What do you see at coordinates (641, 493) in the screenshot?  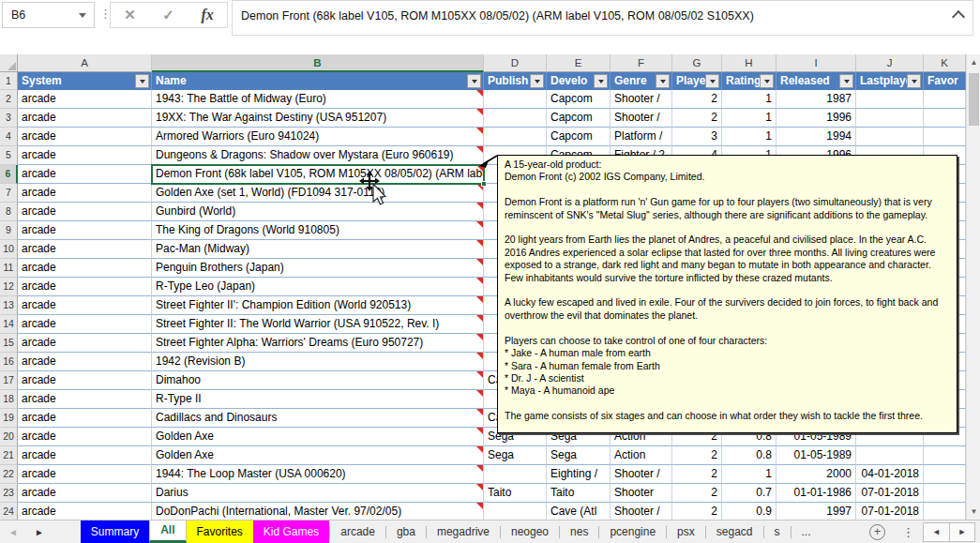 I see `cell-F23: Shooter` at bounding box center [641, 493].